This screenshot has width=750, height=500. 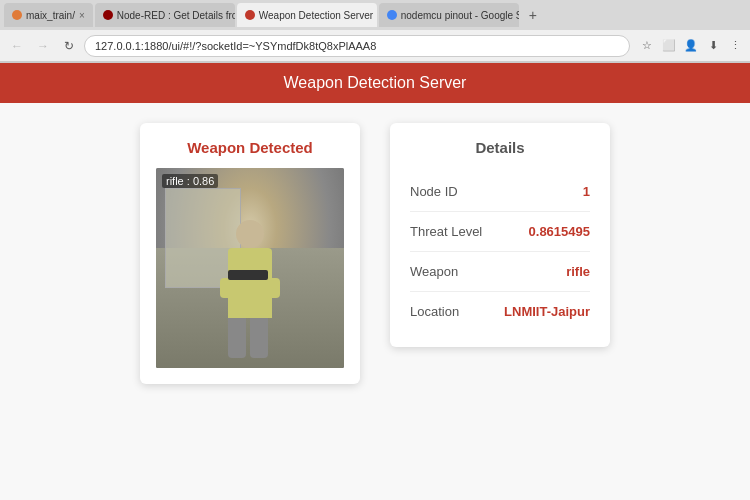 What do you see at coordinates (578, 272) in the screenshot?
I see `weapon-value: rifle` at bounding box center [578, 272].